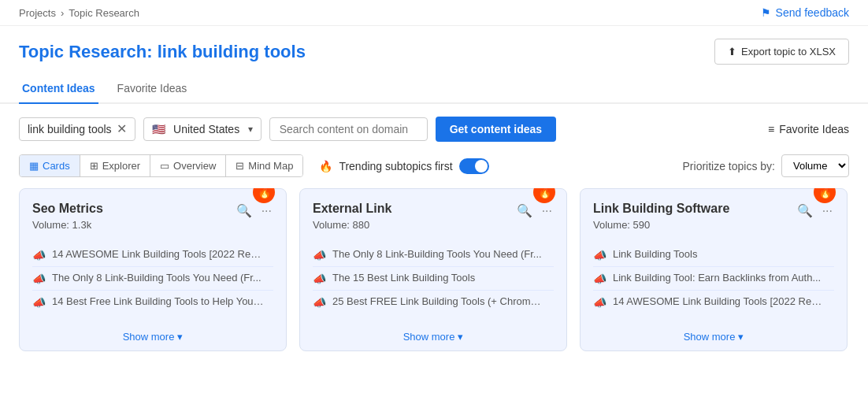 The width and height of the screenshot is (868, 419). I want to click on trending-row: 🔥 Trending subtopics first, so click(403, 166).